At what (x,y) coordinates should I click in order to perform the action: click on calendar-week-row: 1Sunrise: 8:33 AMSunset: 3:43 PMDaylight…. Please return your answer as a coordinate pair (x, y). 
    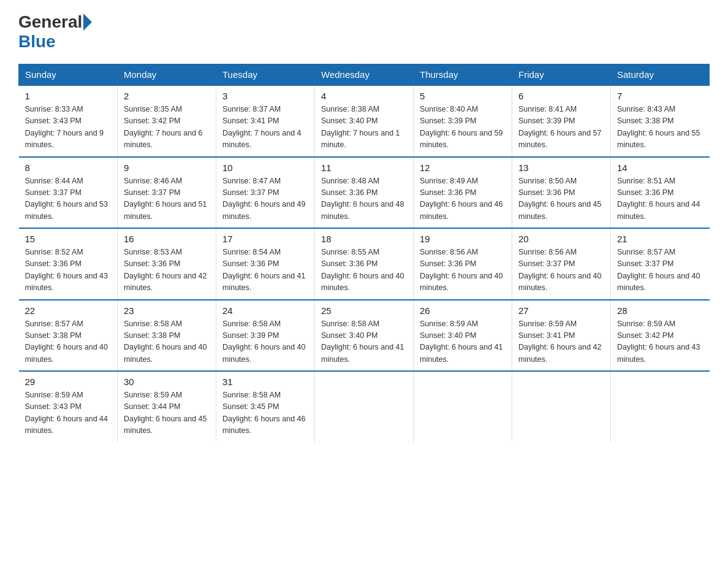
    Looking at the image, I should click on (364, 121).